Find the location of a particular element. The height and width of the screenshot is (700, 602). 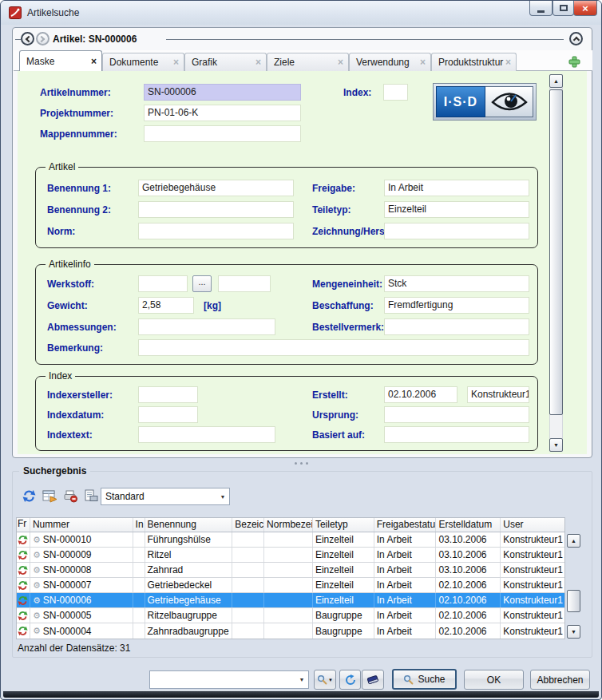

tab-produktstruktur: Produktstruktur × is located at coordinates (474, 62).